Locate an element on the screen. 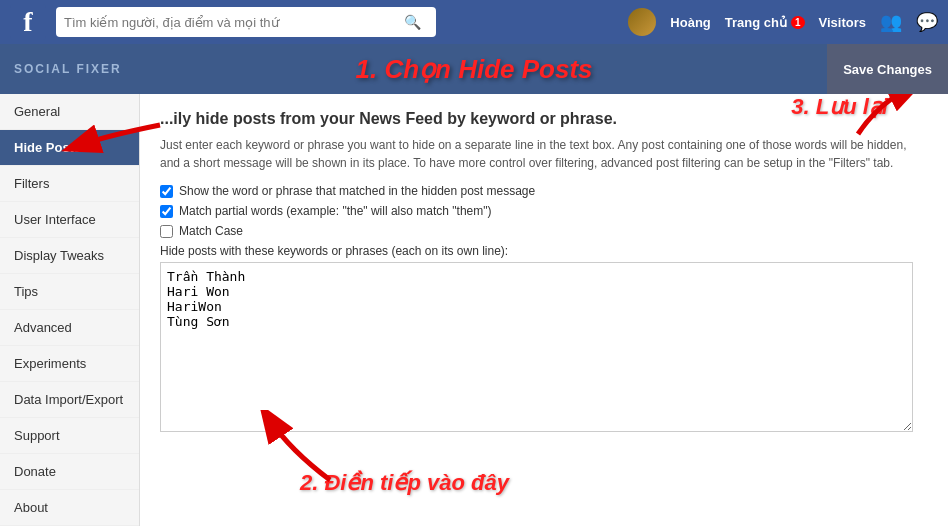 Image resolution: width=948 pixels, height=526 pixels. nav-user: Hoàng is located at coordinates (690, 22).